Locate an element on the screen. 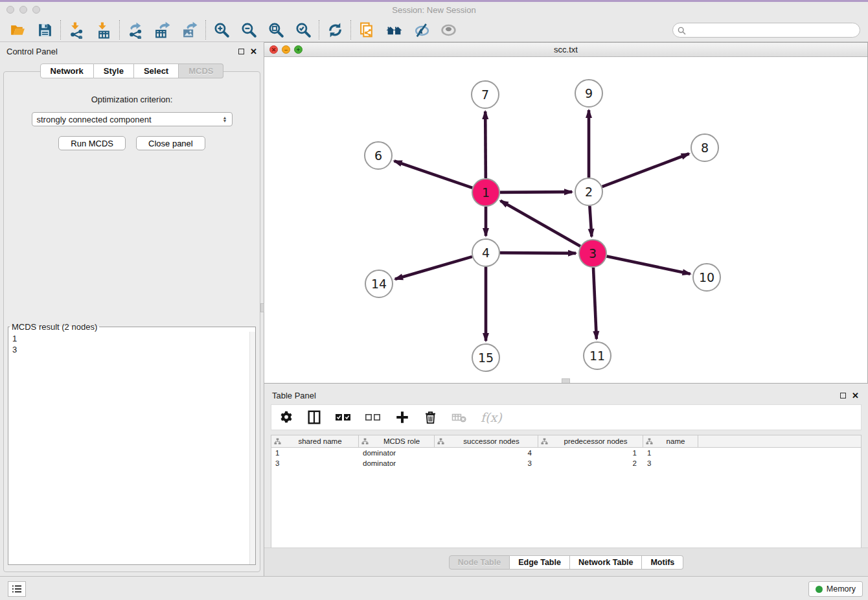 Image resolution: width=868 pixels, height=600 pixels. graph-node-4: 4 is located at coordinates (486, 253).